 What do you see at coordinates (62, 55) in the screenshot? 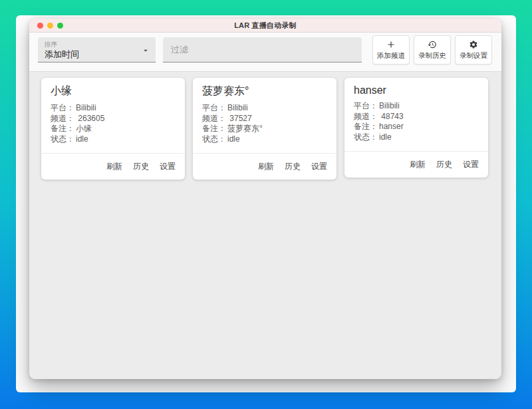
I see `sort-value: 添加时间` at bounding box center [62, 55].